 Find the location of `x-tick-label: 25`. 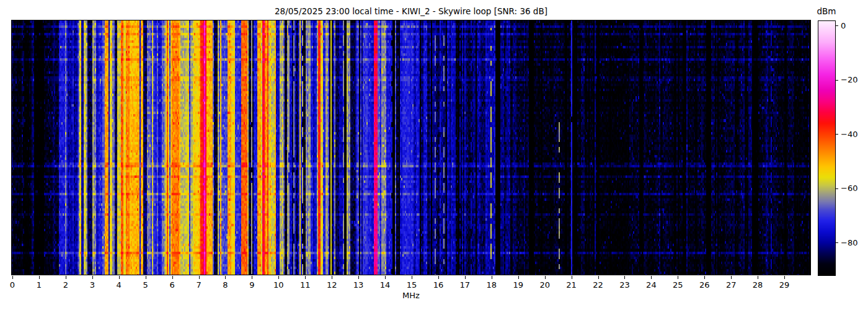

x-tick-label: 25 is located at coordinates (678, 285).